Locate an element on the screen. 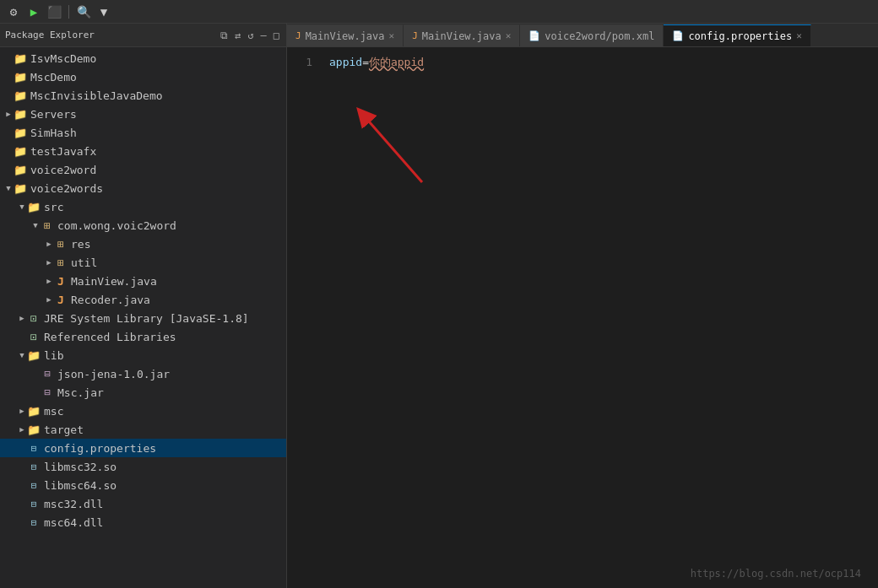  tree-item-config-properties: ⊟ config.properties is located at coordinates (144, 448).